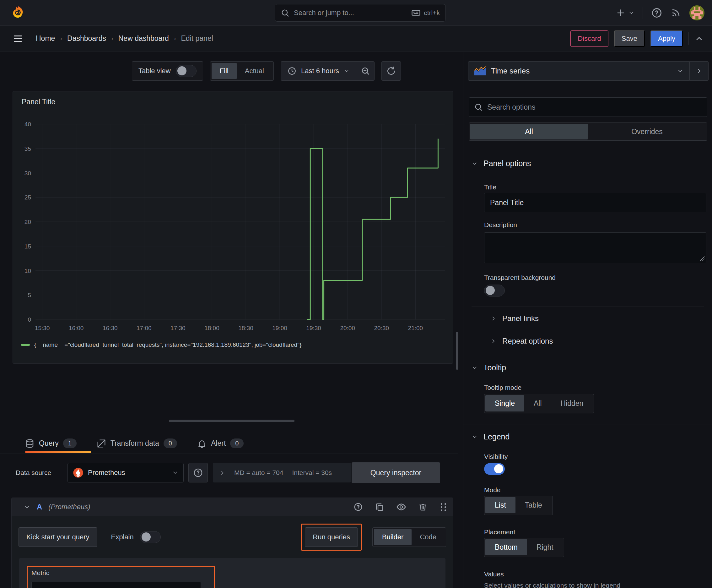  I want to click on query-datasource-hint: (Prometheus), so click(195, 507).